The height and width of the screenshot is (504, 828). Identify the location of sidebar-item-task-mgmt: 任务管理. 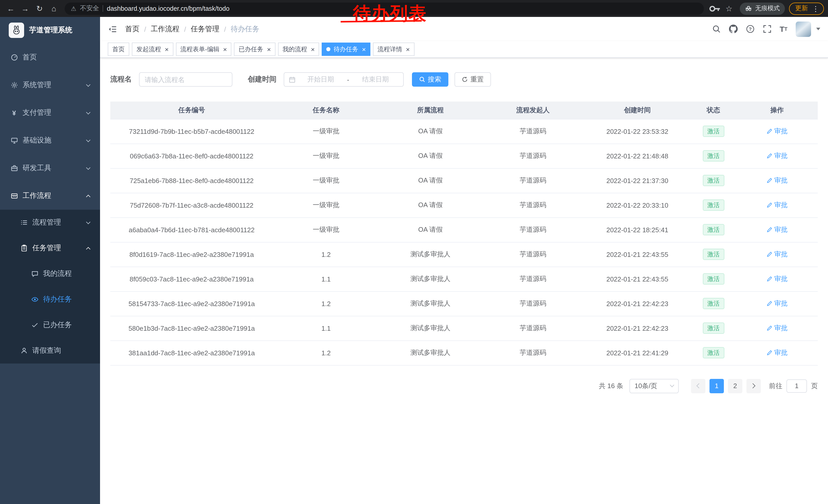
(50, 248).